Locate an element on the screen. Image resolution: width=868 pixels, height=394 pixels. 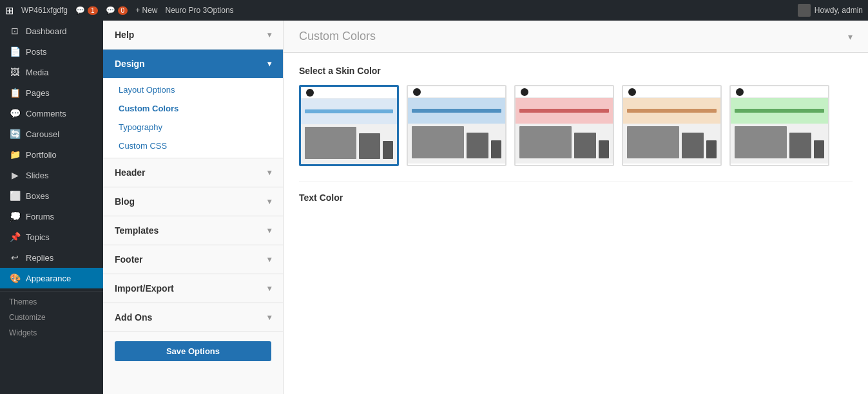
sidebar-item-slides: ▶ Slides is located at coordinates (52, 175).